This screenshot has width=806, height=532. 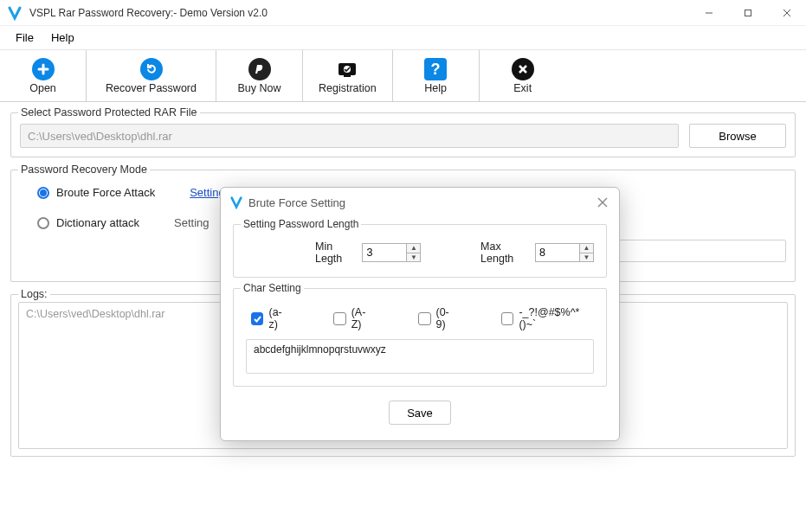 What do you see at coordinates (403, 76) in the screenshot?
I see `toolbar: Open Recover Password Buy Now Registrati…` at bounding box center [403, 76].